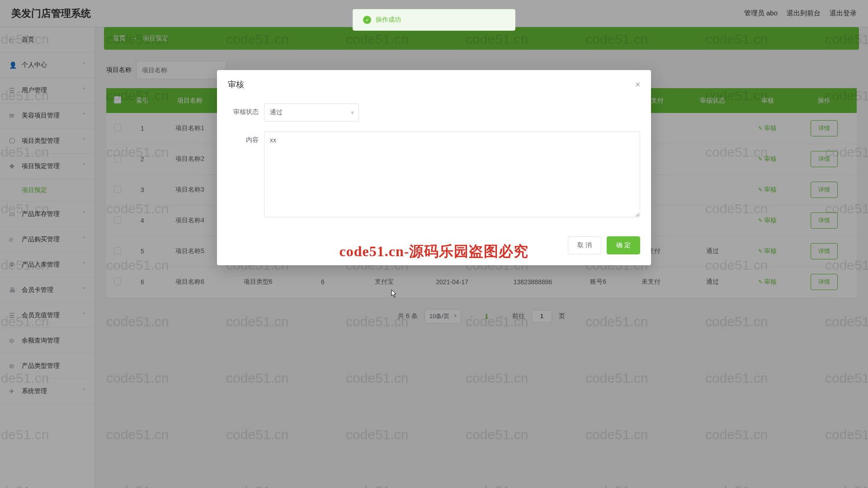 Image resolution: width=868 pixels, height=488 pixels. Describe the element at coordinates (367, 20) in the screenshot. I see `success-icon: ✓` at that location.